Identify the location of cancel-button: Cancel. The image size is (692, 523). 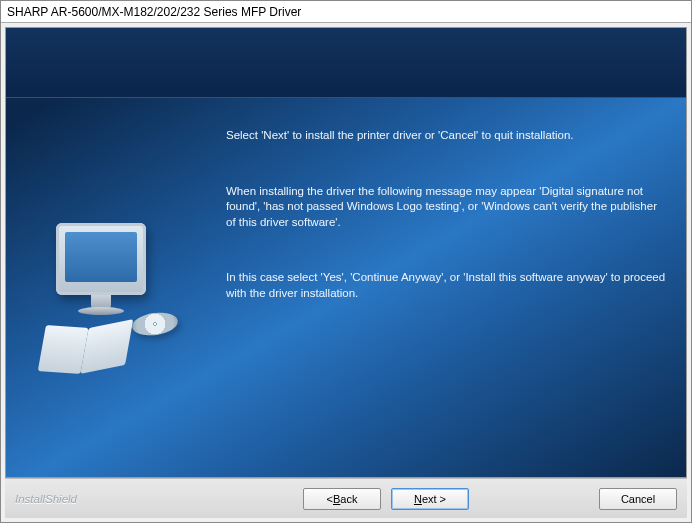
(638, 499).